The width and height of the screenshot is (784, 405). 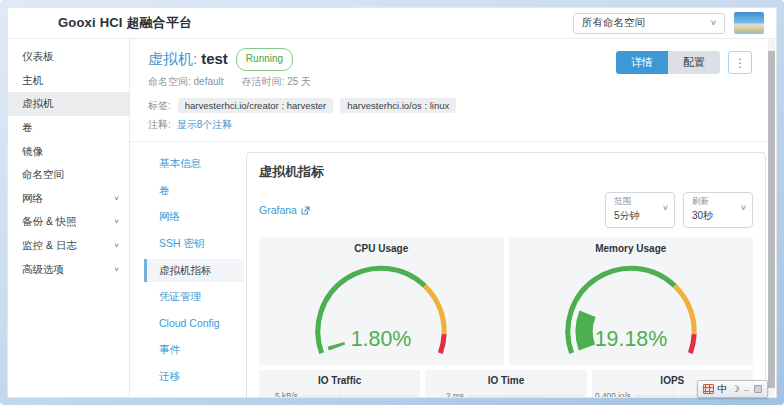 I want to click on io-time-chart: IO Time2 ms1.50 ms1 ms, so click(x=506, y=384).